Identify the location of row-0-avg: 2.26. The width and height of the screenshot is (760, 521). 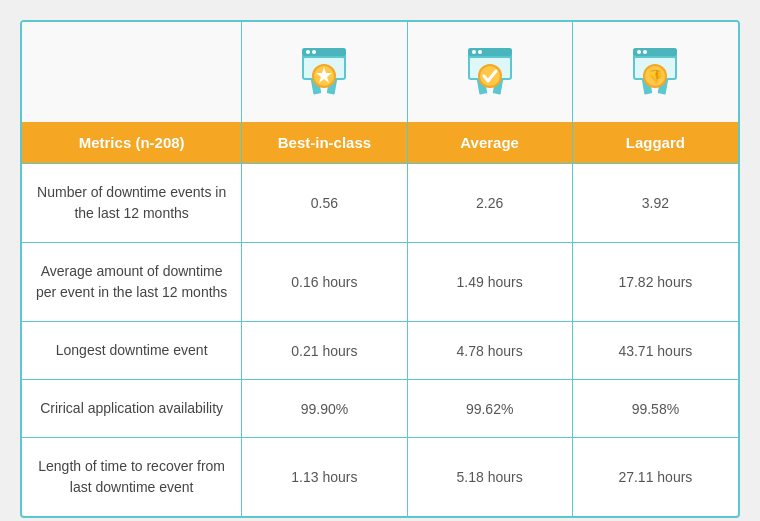
(490, 203).